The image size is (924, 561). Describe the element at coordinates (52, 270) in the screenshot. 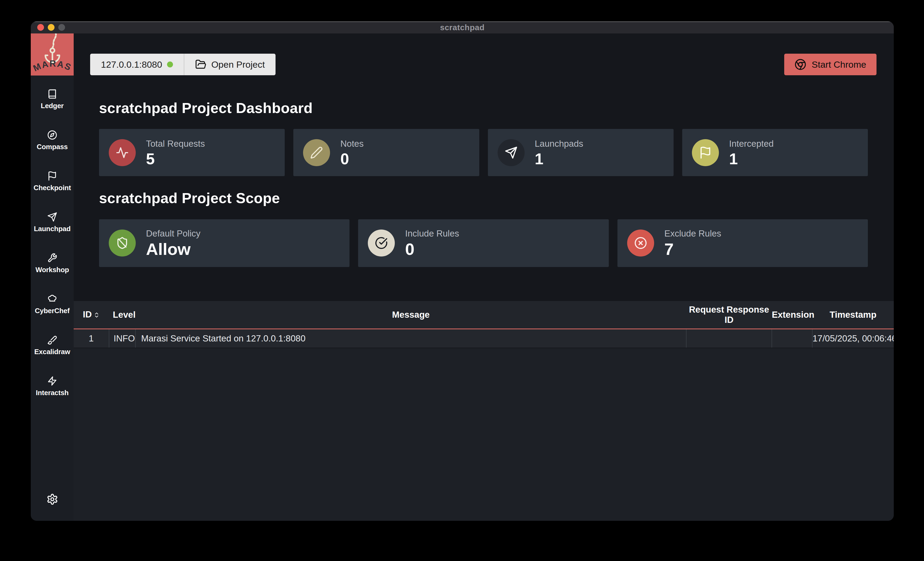

I see `sidebar-item-label: Workshop` at that location.